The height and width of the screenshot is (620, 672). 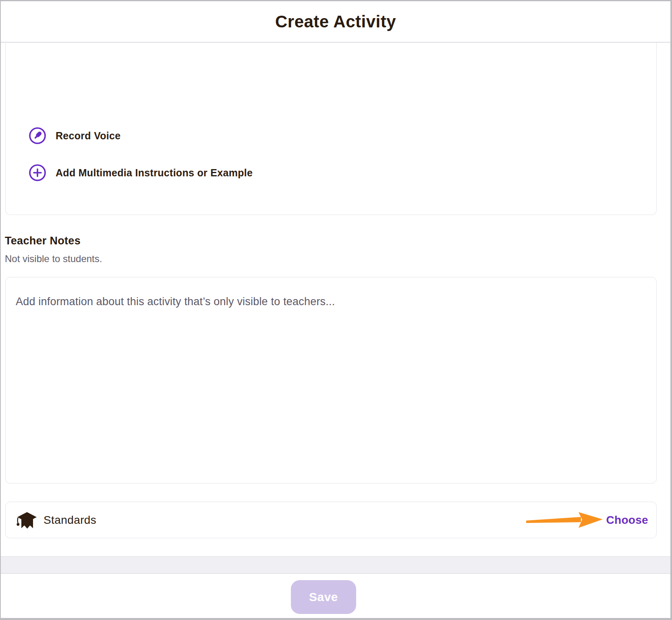 I want to click on standards-row: Standards Choose, so click(x=331, y=520).